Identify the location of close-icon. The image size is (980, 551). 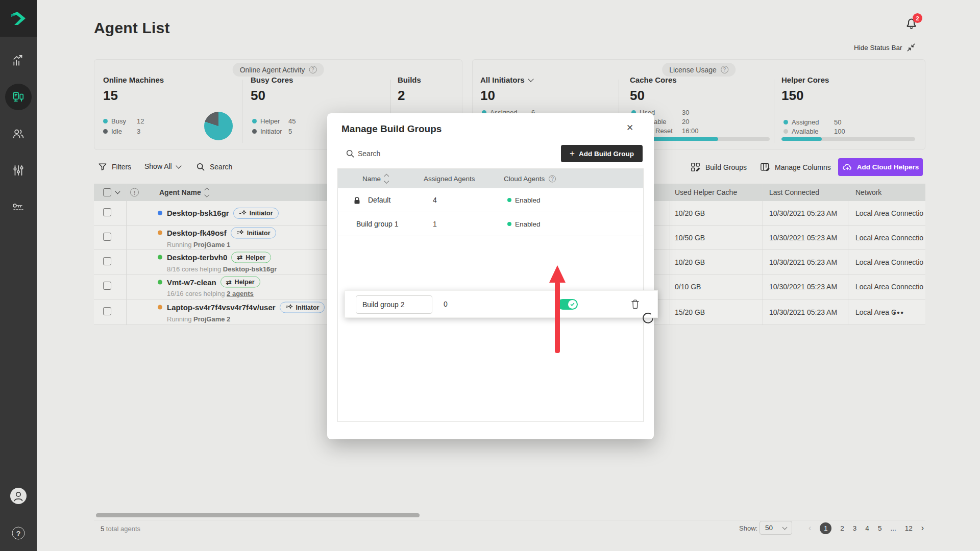
(630, 128).